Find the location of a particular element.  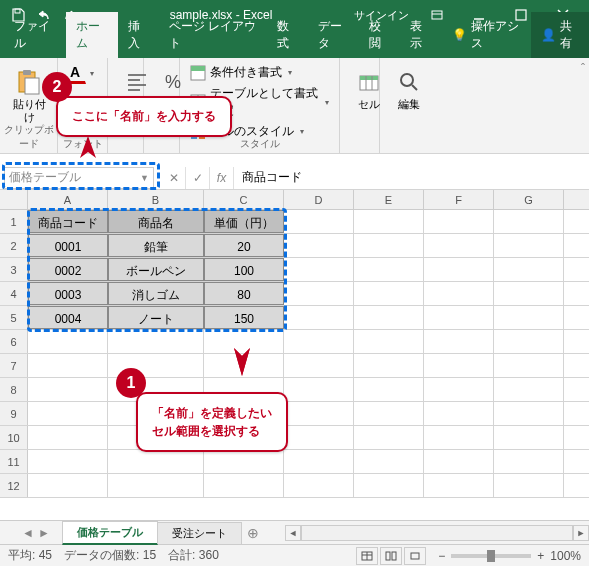

row-header: 4 is located at coordinates (14, 294).